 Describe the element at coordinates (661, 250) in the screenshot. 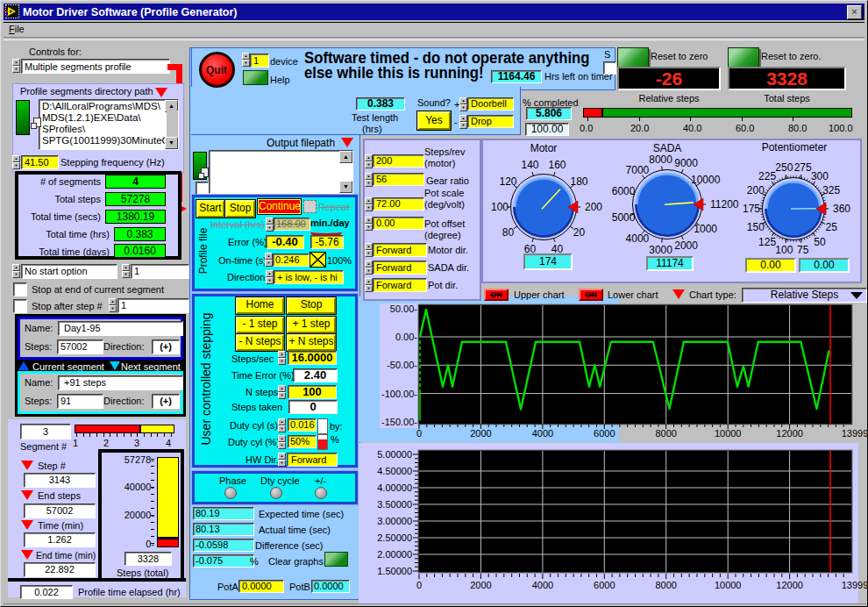

I see `svg-text: 3000` at that location.